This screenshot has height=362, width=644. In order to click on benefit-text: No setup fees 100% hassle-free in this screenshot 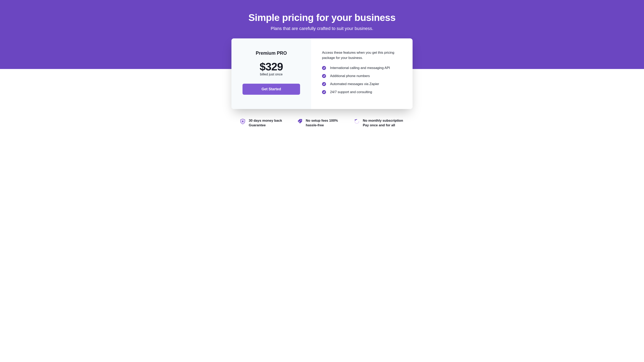, I will do `click(326, 123)`.